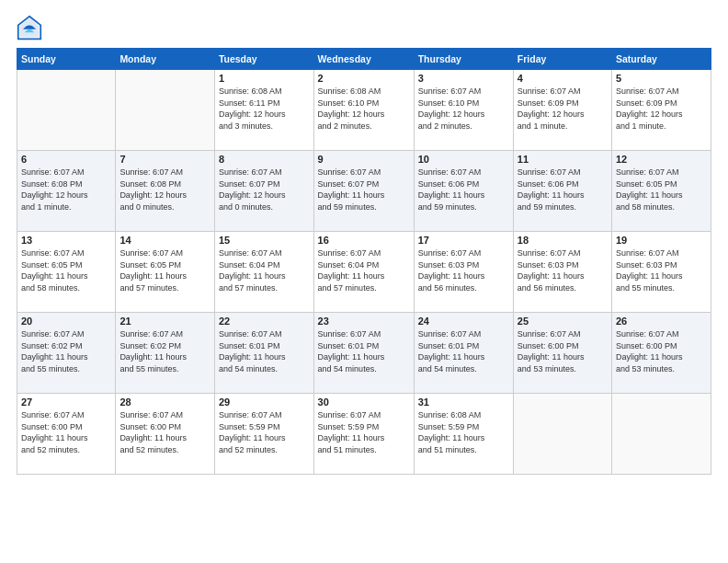 The image size is (728, 563). Describe the element at coordinates (165, 402) in the screenshot. I see `day-number: 28` at that location.